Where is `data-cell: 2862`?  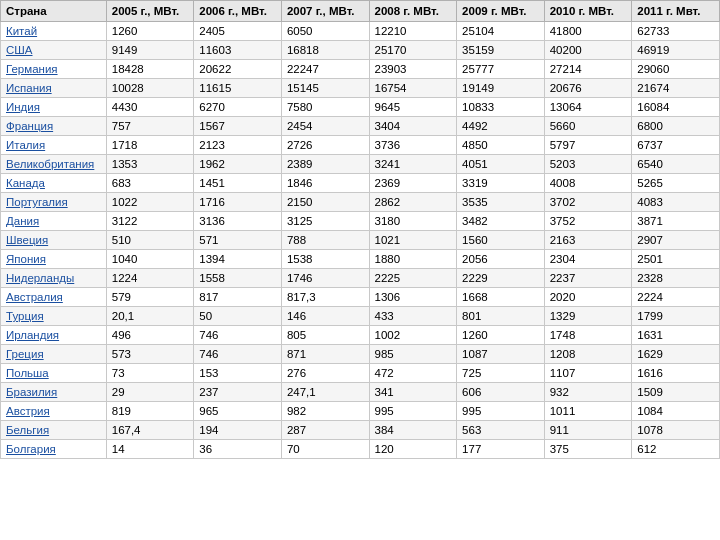
data-cell: 2862 is located at coordinates (413, 202).